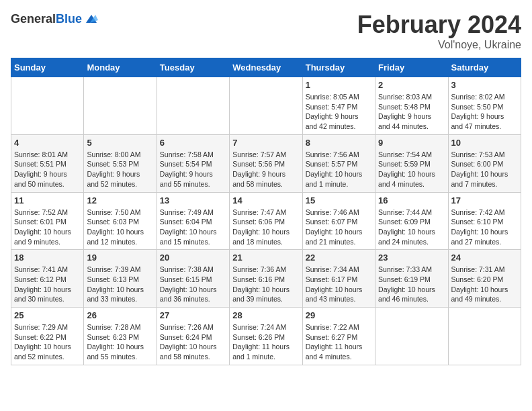  Describe the element at coordinates (485, 285) in the screenshot. I see `day-info: Sunrise: 7:31 AMSunset: 6:20 PMDaylight:…` at that location.